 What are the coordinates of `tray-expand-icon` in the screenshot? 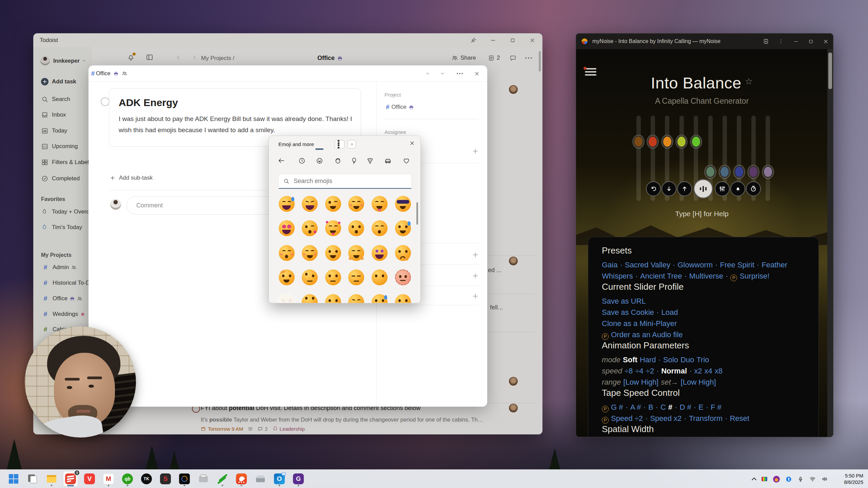 It's located at (754, 480).